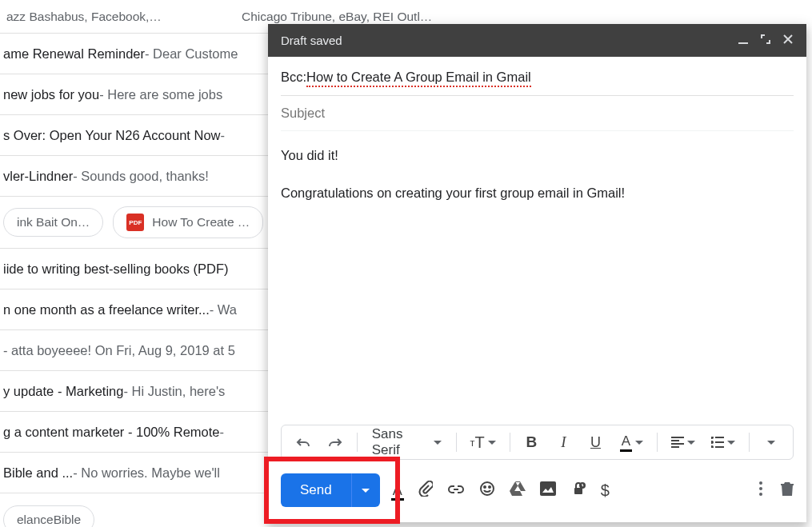  I want to click on send-options-button, so click(366, 490).